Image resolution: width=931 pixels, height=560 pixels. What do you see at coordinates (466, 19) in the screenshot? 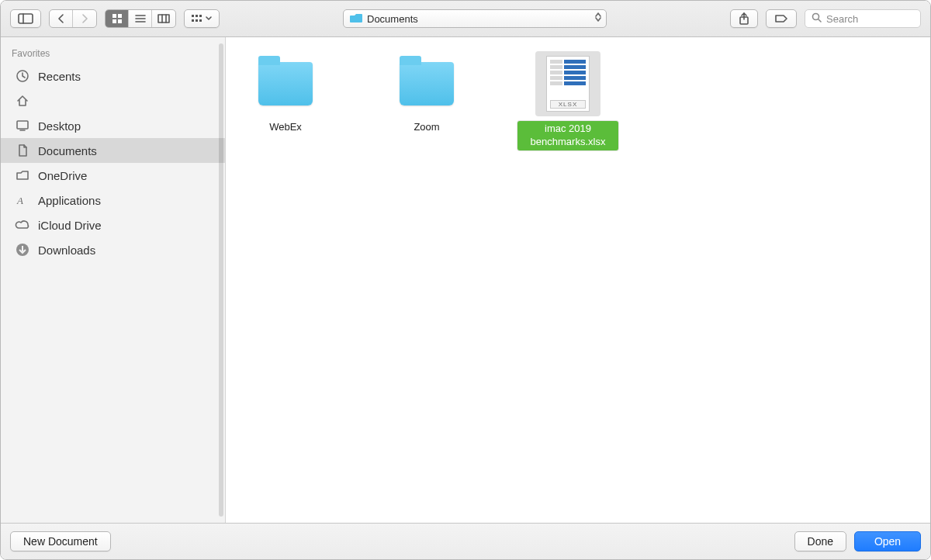
I see `toolbar: Documents Search` at bounding box center [466, 19].